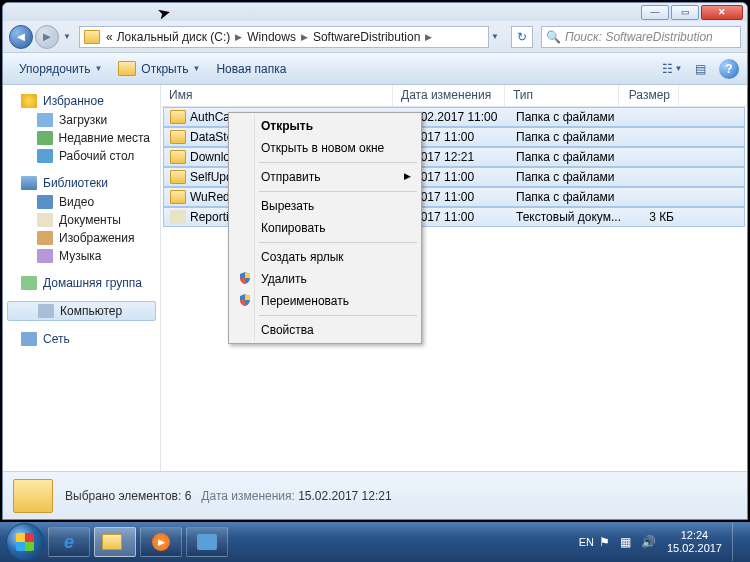 The image size is (750, 562). Describe the element at coordinates (454, 96) in the screenshot. I see `column-headers: Имя Дата изменения Тип Размер` at that location.